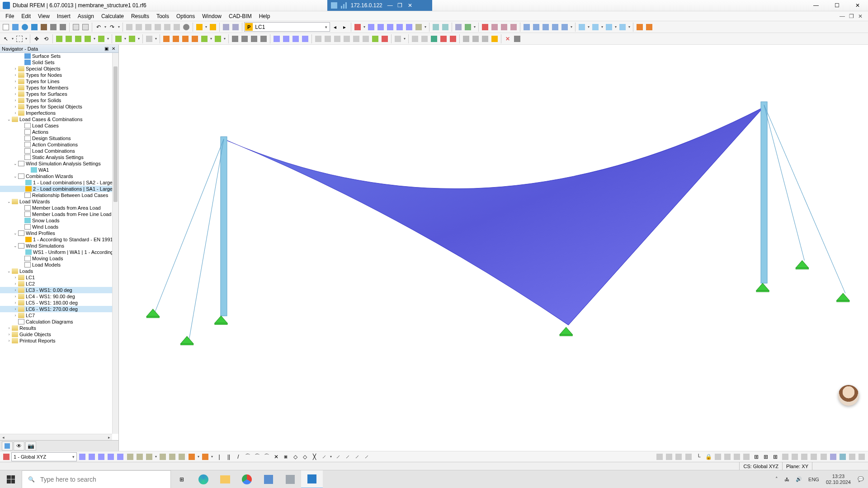  Describe the element at coordinates (182, 457) in the screenshot. I see `grid-f-button` at that location.